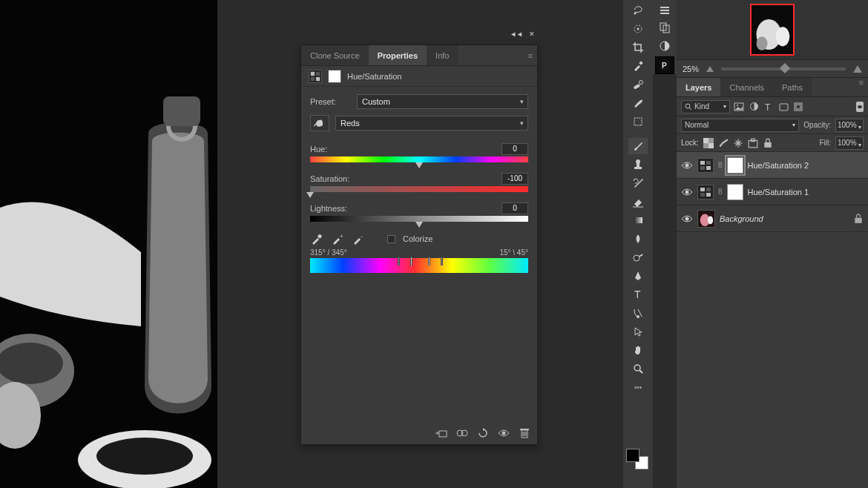 Image resolution: width=868 pixels, height=488 pixels. Describe the element at coordinates (638, 183) in the screenshot. I see `history-brush-tool` at that location.